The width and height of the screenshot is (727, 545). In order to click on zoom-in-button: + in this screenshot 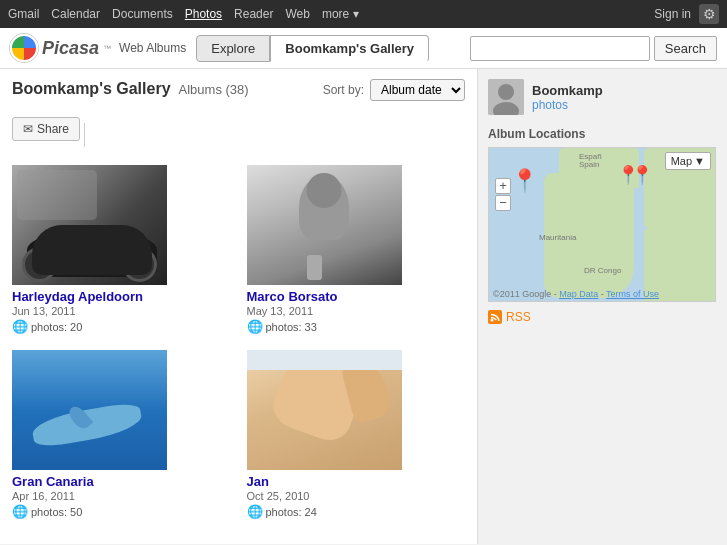, I will do `click(503, 186)`.